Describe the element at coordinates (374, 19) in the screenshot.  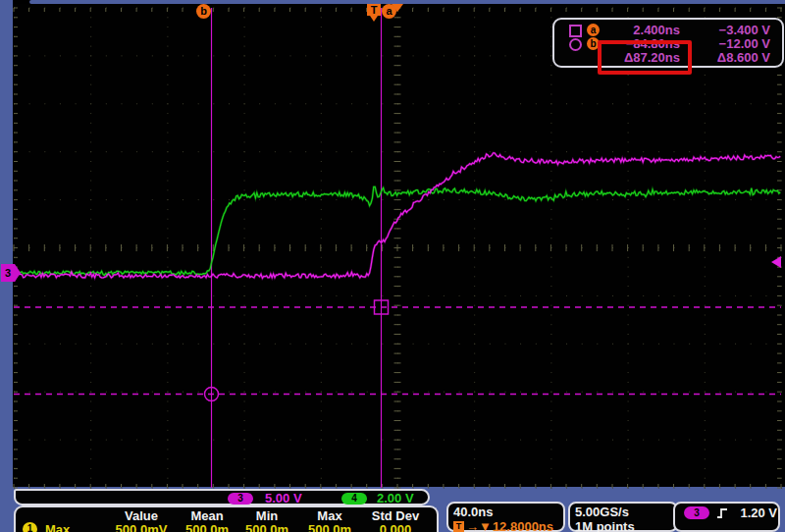
I see `trigger-t-flag-point-icon` at that location.